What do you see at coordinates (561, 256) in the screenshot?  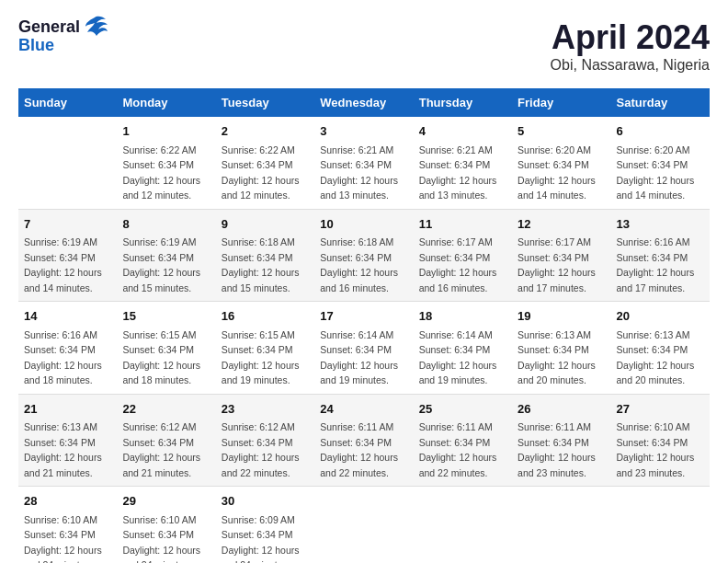 I see `calendar-cell: 12Sunrise: 6:17 AM Sunset: 6:34 PM Dayli…` at bounding box center [561, 256].